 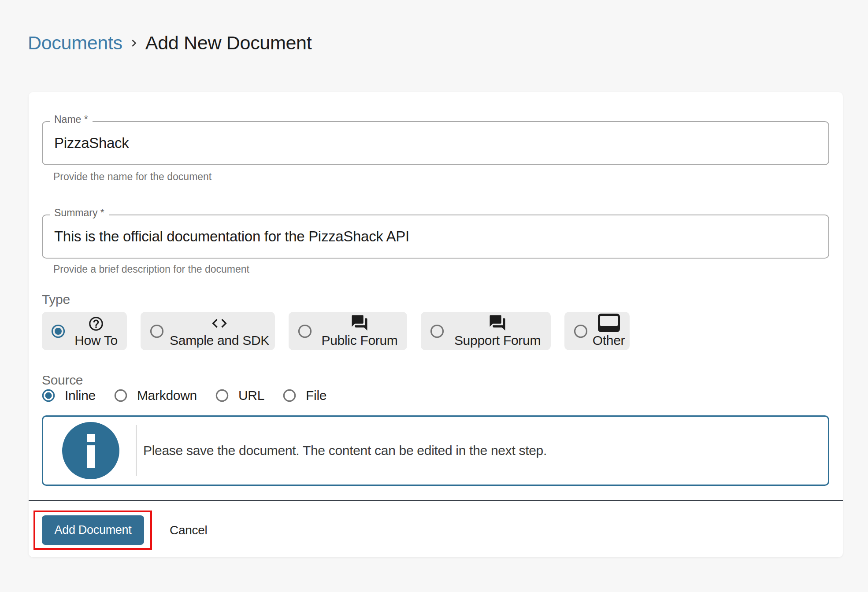 What do you see at coordinates (75, 43) in the screenshot?
I see `breadcrumb-link-documents: Documents` at bounding box center [75, 43].